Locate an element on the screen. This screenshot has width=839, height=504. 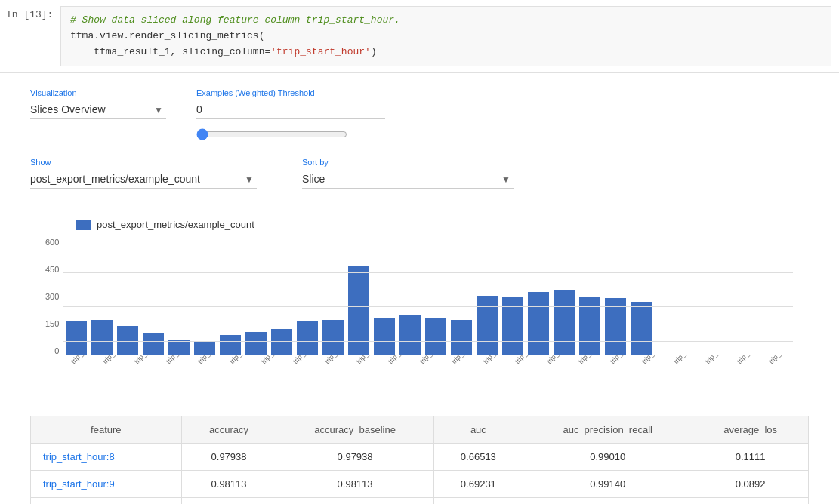
table-cell-1-2: 0.98113 is located at coordinates (355, 484).